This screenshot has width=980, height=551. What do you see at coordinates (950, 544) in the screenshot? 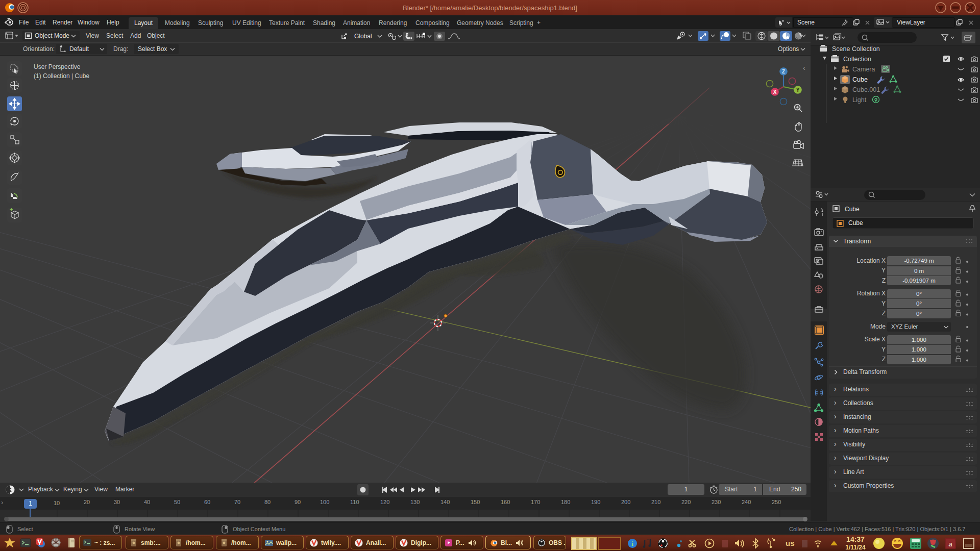
I see `svg-text: a` at bounding box center [950, 544].